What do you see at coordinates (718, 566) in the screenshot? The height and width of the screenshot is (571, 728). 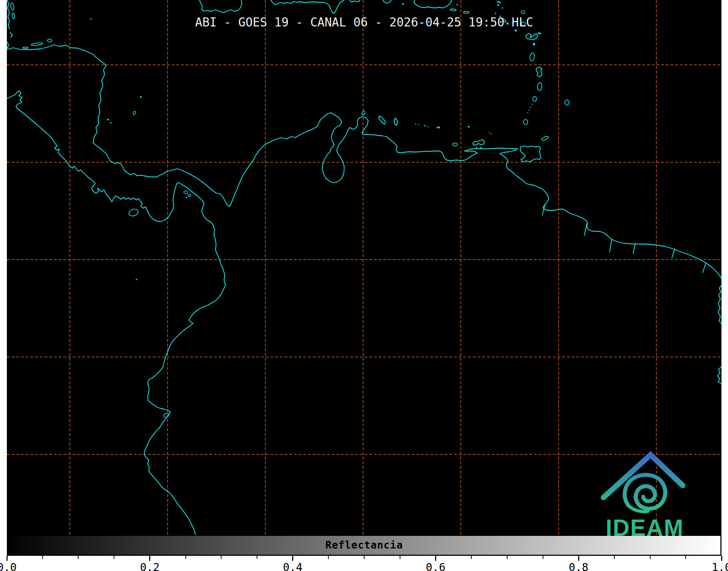 I see `colorbar-tick-label: 1.0` at bounding box center [718, 566].